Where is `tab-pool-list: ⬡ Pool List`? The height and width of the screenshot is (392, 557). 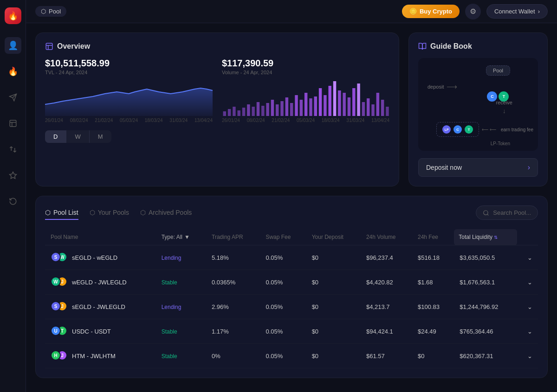
tab-pool-list: ⬡ Pool List is located at coordinates (62, 213).